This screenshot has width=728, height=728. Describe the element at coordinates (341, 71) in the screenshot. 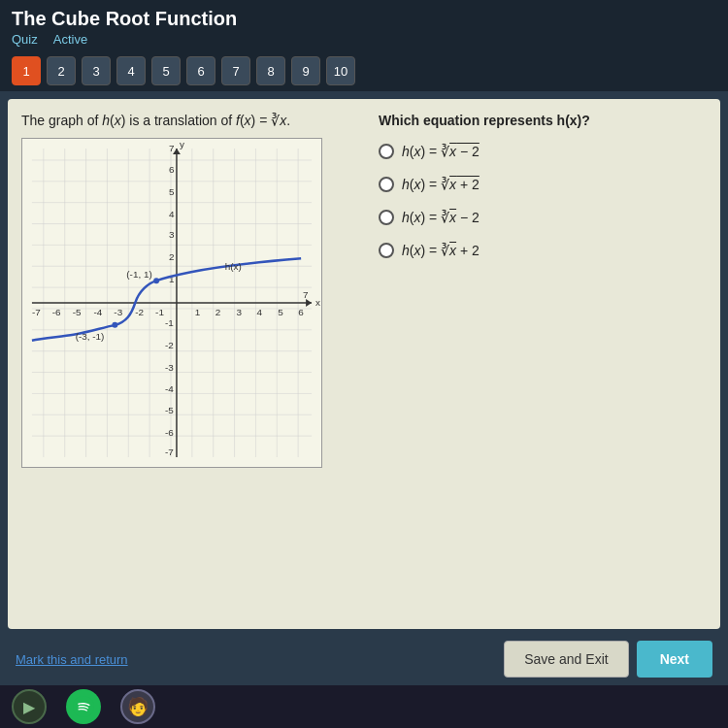

I see `nav-btn-10: 10` at that location.